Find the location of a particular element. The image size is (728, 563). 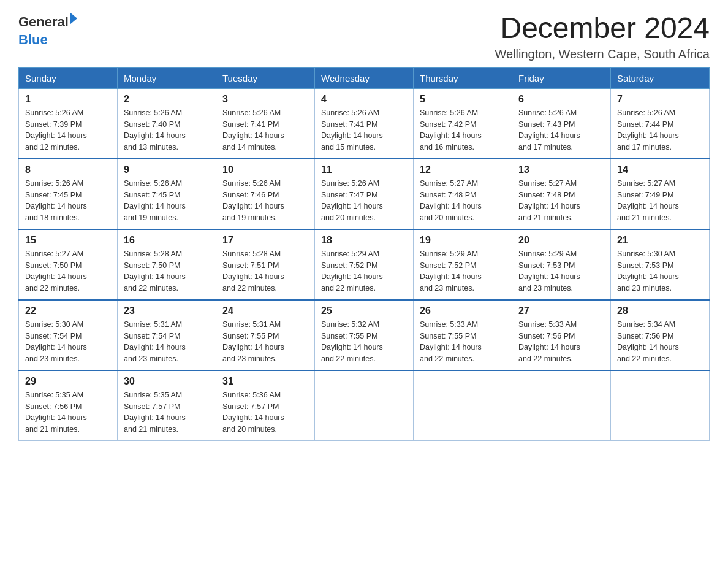

calendar-cell: 17Sunrise: 5:28 AMSunset: 7:51 PMDayligh… is located at coordinates (266, 265).